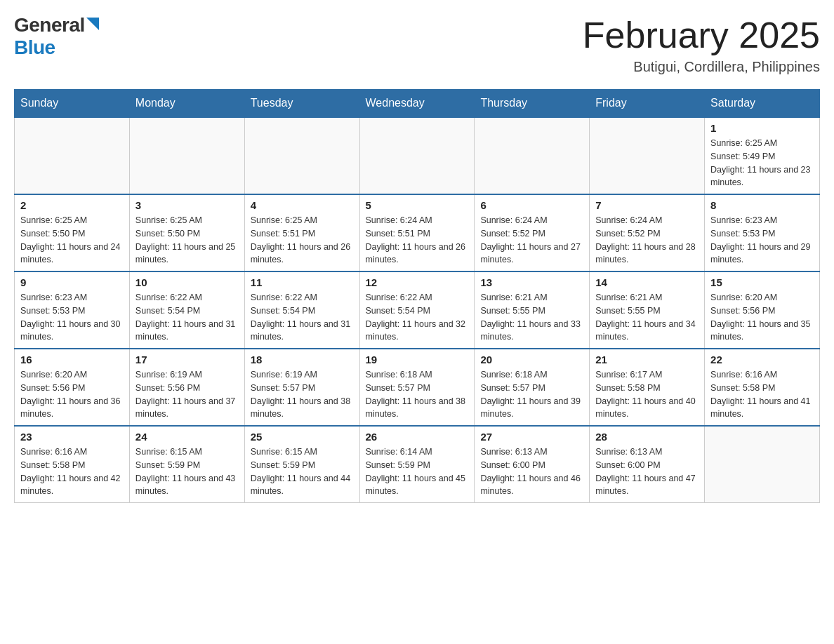 The height and width of the screenshot is (644, 834). What do you see at coordinates (762, 394) in the screenshot?
I see `day-info: Sunrise: 6:16 AM Sunset: 5:58 PM Dayligh…` at bounding box center [762, 394].